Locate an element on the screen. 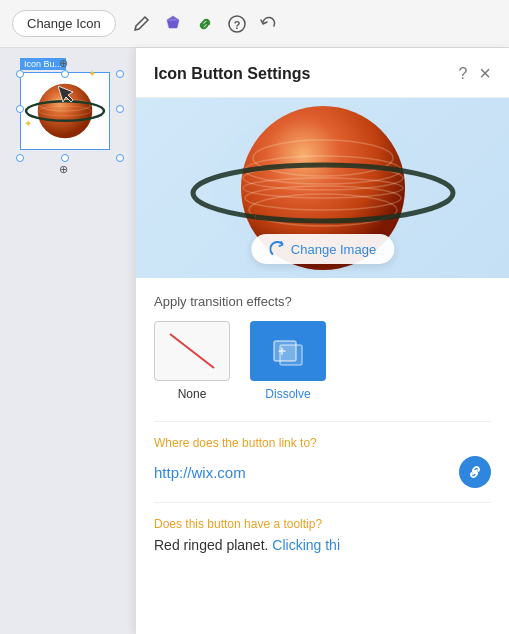  sparkle-icon: ✦ is located at coordinates (92, 74).